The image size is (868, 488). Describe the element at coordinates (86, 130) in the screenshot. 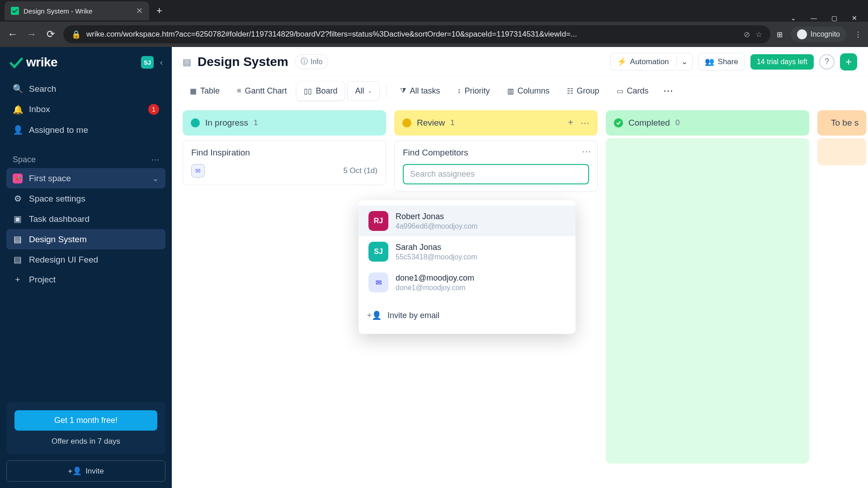

I see `sidebar-assigned: 👤 Assigned to me` at that location.